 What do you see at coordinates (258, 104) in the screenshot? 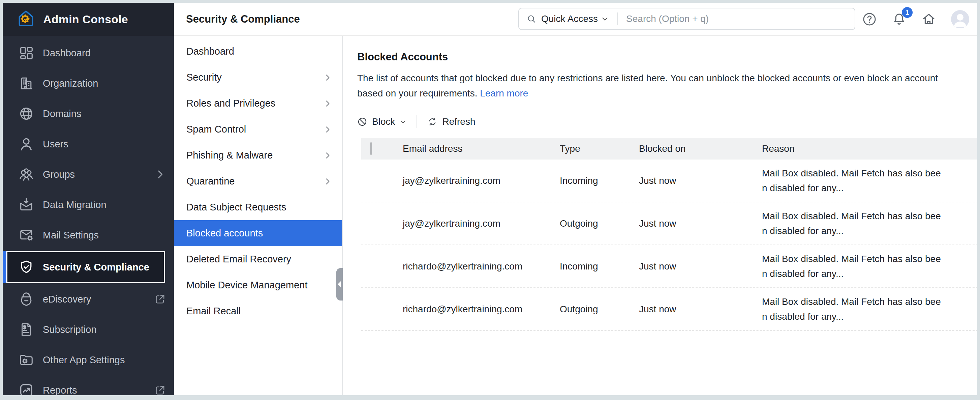
I see `submenu-item-roles-privileges: Roles and Privileges` at bounding box center [258, 104].